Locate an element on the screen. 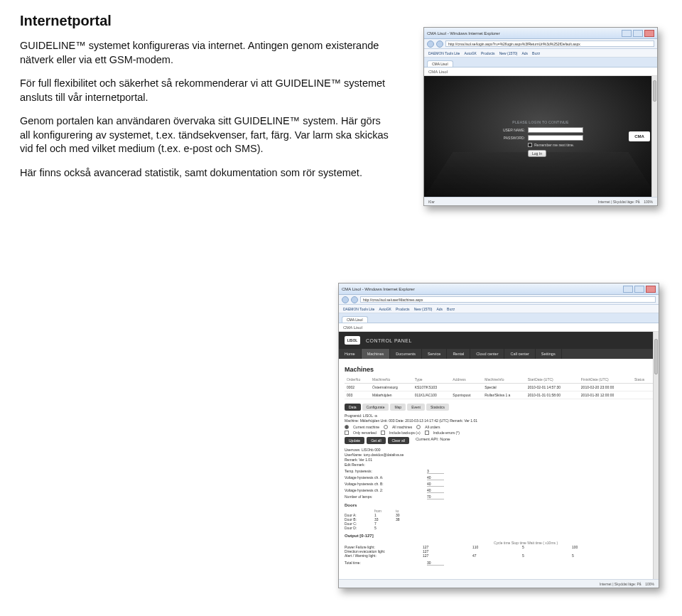 The height and width of the screenshot is (616, 682). remember-me-row: Remember me next time. is located at coordinates (556, 145).